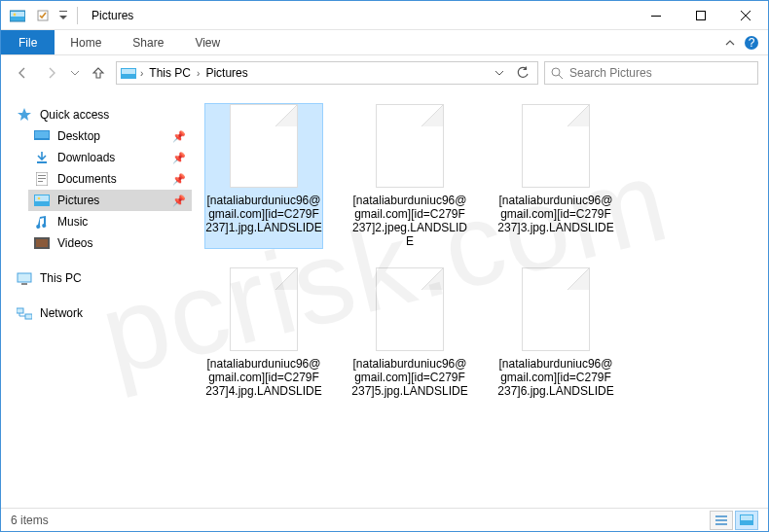  What do you see at coordinates (169, 73) in the screenshot?
I see `breadcrumb-root: This PC` at bounding box center [169, 73].